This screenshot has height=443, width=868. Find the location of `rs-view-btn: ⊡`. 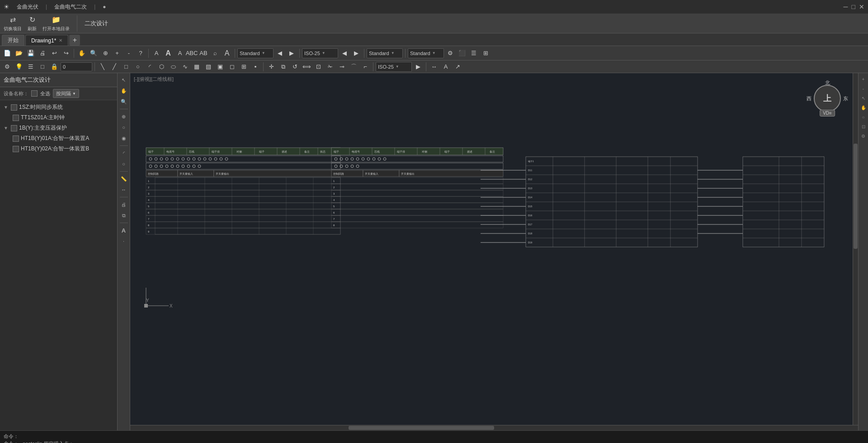

rs-view-btn: ⊡ is located at coordinates (863, 126).